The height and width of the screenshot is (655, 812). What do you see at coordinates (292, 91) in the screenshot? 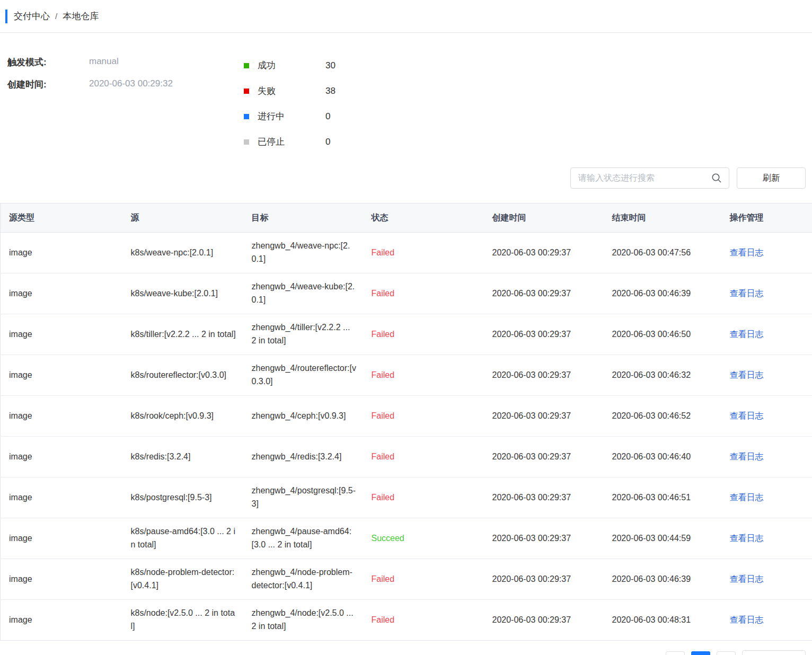
I see `legend-label: 失败` at bounding box center [292, 91].